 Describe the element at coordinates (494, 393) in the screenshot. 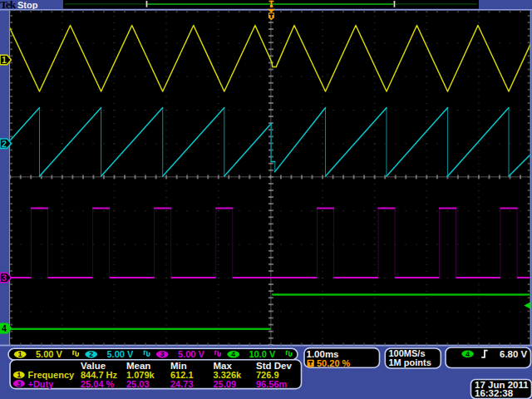

I see `svg-text: 16:32:38` at that location.